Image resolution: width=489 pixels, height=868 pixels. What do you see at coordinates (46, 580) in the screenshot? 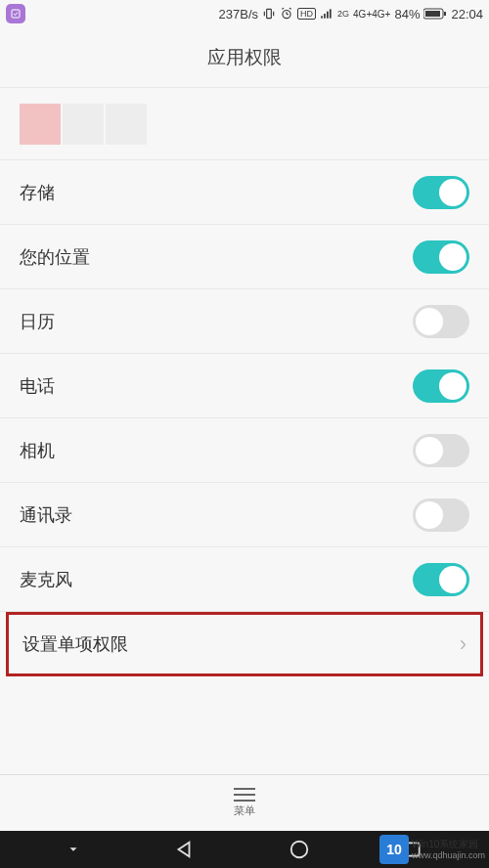
I see `permission-label: 麦克风` at bounding box center [46, 580].